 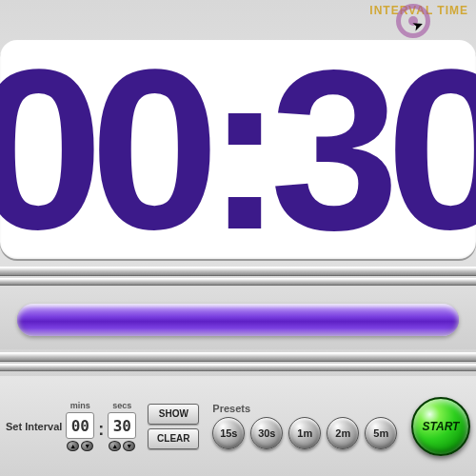 What do you see at coordinates (122, 406) in the screenshot?
I see `secs-label: secs` at bounding box center [122, 406].